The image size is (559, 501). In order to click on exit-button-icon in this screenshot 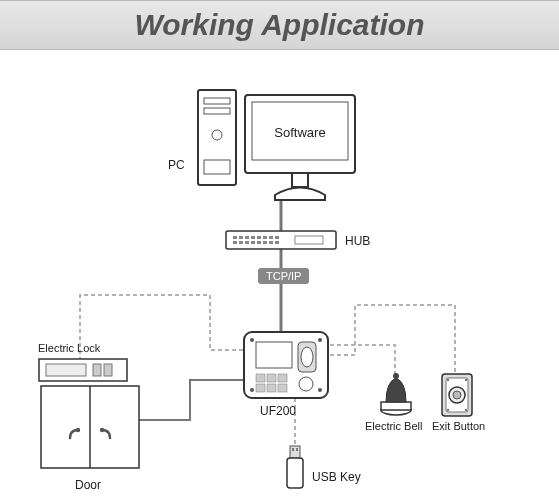, I will do `click(457, 395)`.